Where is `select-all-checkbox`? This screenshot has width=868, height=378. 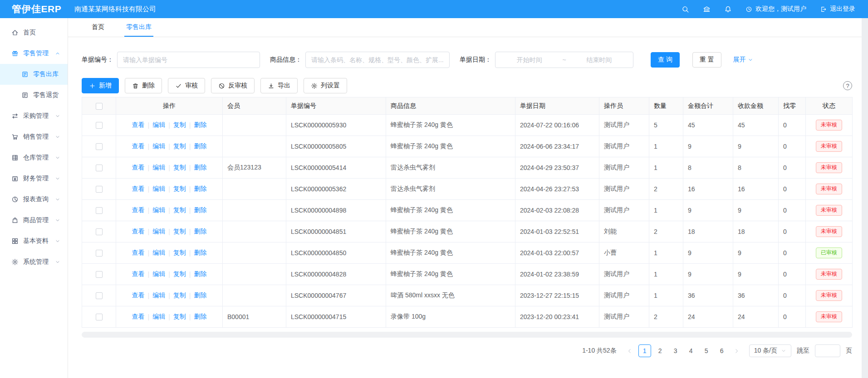
select-all-checkbox is located at coordinates (99, 106).